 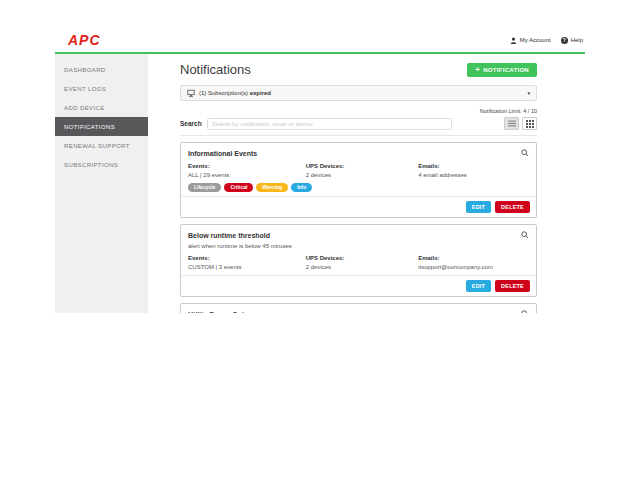 What do you see at coordinates (474, 268) in the screenshot?
I see `emails-value: itsupport@ourcompany.com` at bounding box center [474, 268].